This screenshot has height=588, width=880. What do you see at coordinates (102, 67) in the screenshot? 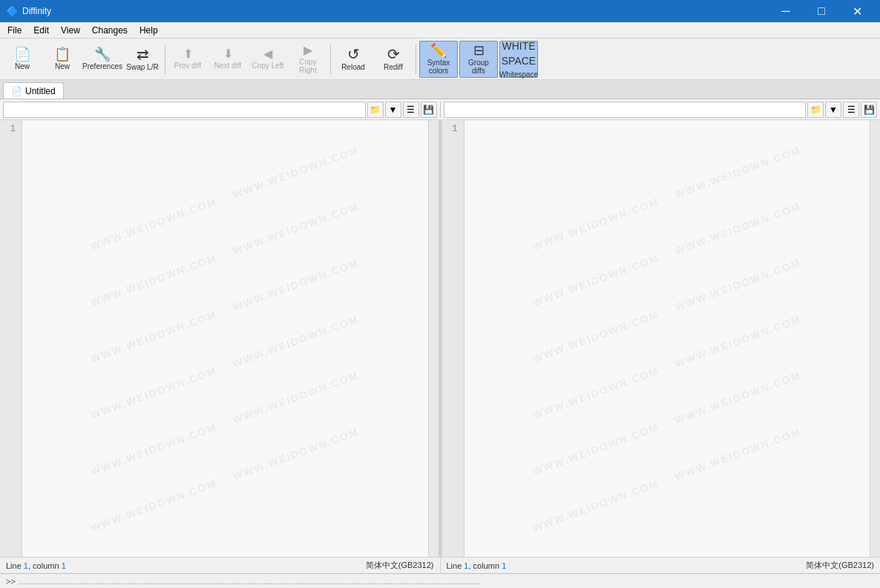
I see `preferences-label: Preferences` at bounding box center [102, 67].